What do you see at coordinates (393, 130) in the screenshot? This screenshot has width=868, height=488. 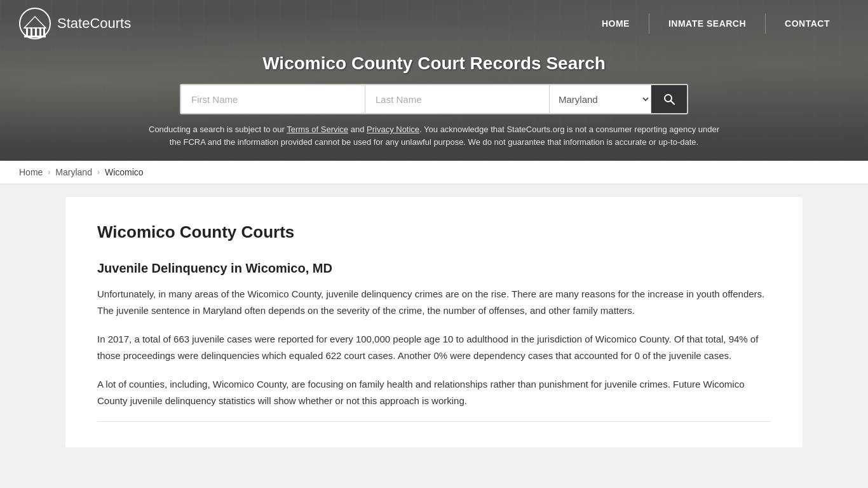 I see `privacy-link: Privacy Notice` at bounding box center [393, 130].